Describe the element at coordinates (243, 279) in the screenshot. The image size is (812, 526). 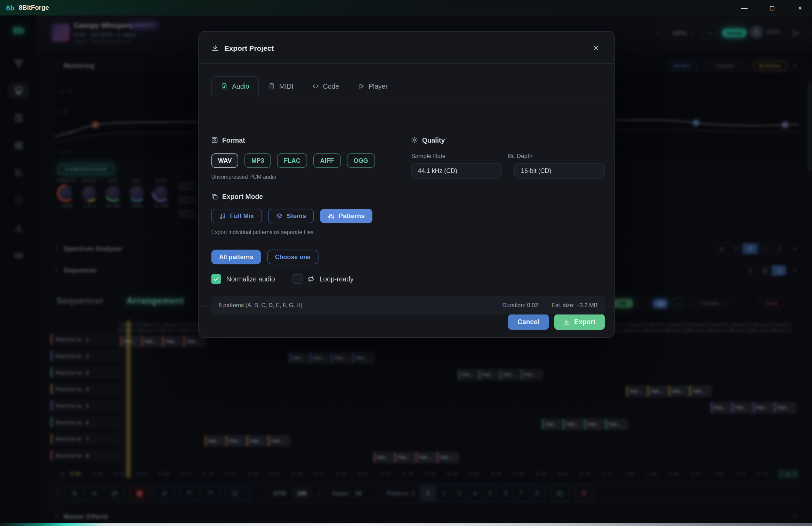
I see `normalize-audio-checkbox: Normalize audio` at that location.